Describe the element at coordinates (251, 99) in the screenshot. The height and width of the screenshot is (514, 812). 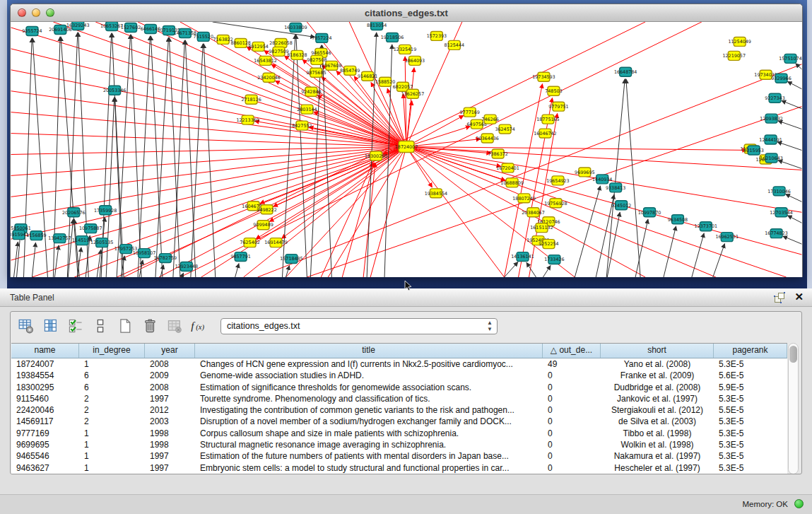
I see `graph-node: 2718126` at that location.